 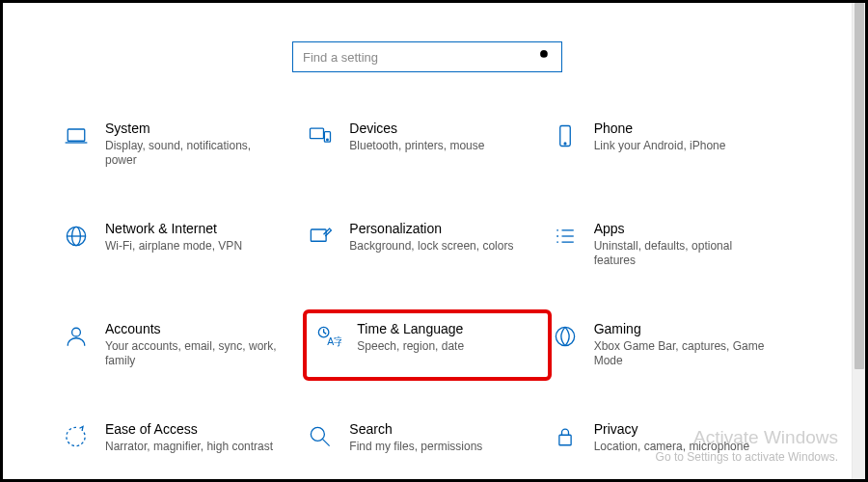 I want to click on tile-title: Time & Language, so click(x=411, y=330).